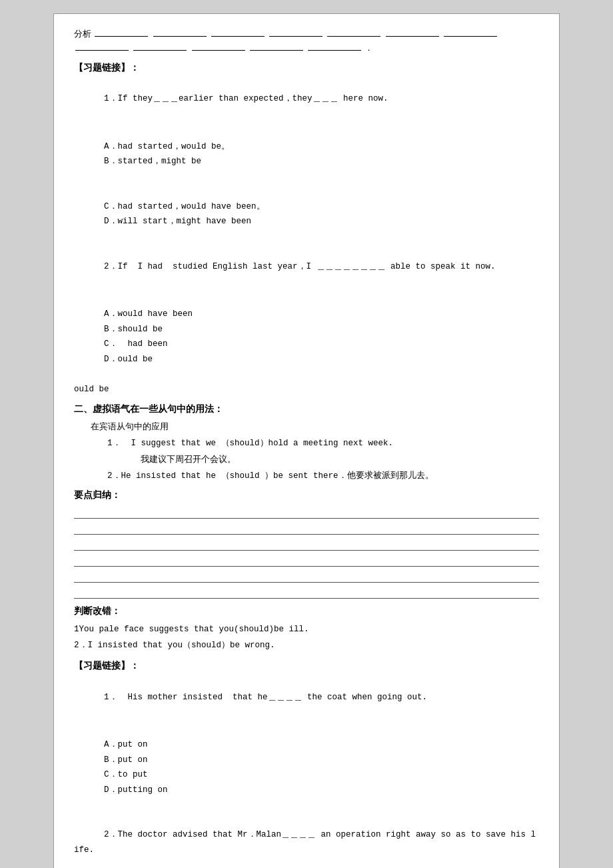  Describe the element at coordinates (306, 495) in the screenshot. I see `yaodian-label: 要点归纳：` at that location.